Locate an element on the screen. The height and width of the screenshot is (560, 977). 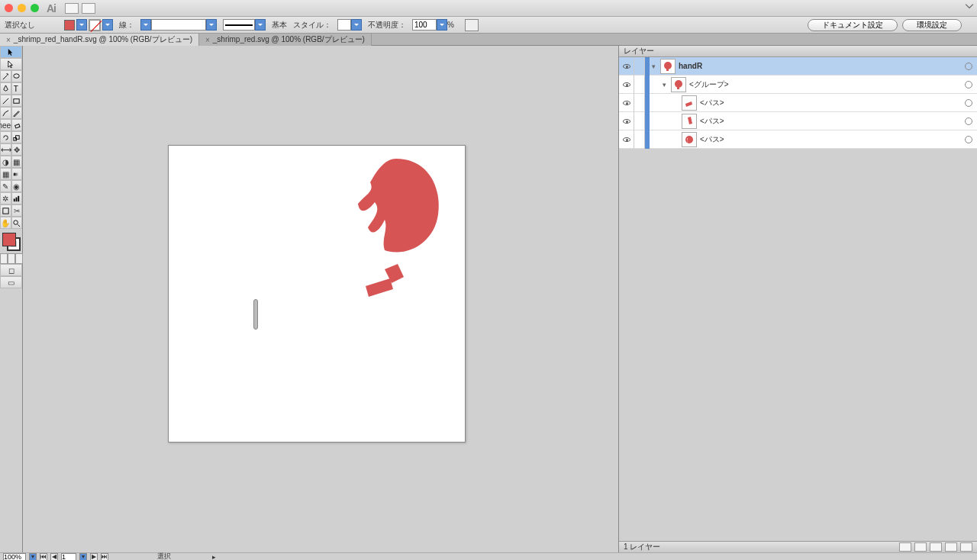
fill-swatch is located at coordinates (69, 25).